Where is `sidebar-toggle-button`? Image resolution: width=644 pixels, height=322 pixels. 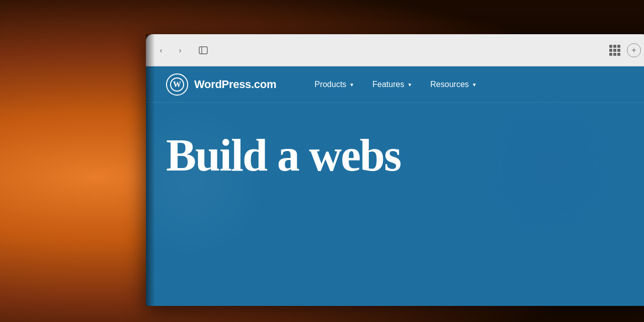 sidebar-toggle-button is located at coordinates (203, 50).